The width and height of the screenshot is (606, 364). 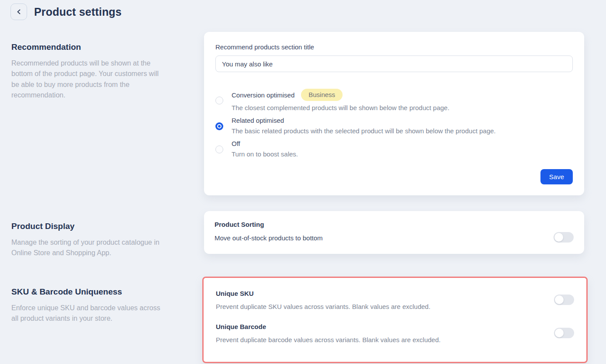 I want to click on unique-sku-toggle, so click(x=564, y=300).